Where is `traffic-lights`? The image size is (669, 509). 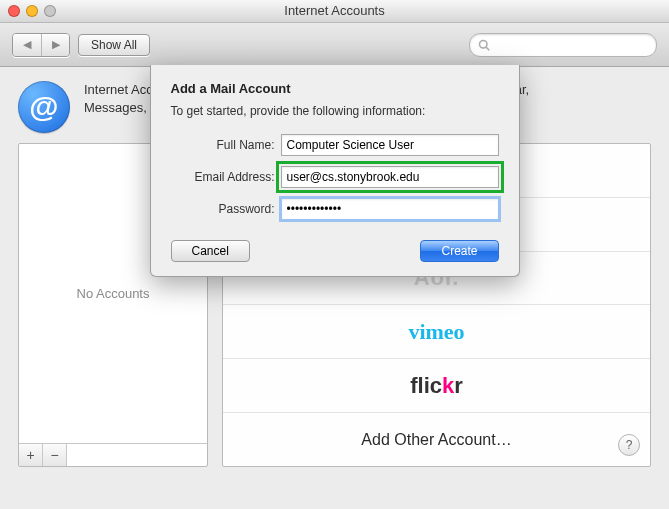 traffic-lights is located at coordinates (32, 11).